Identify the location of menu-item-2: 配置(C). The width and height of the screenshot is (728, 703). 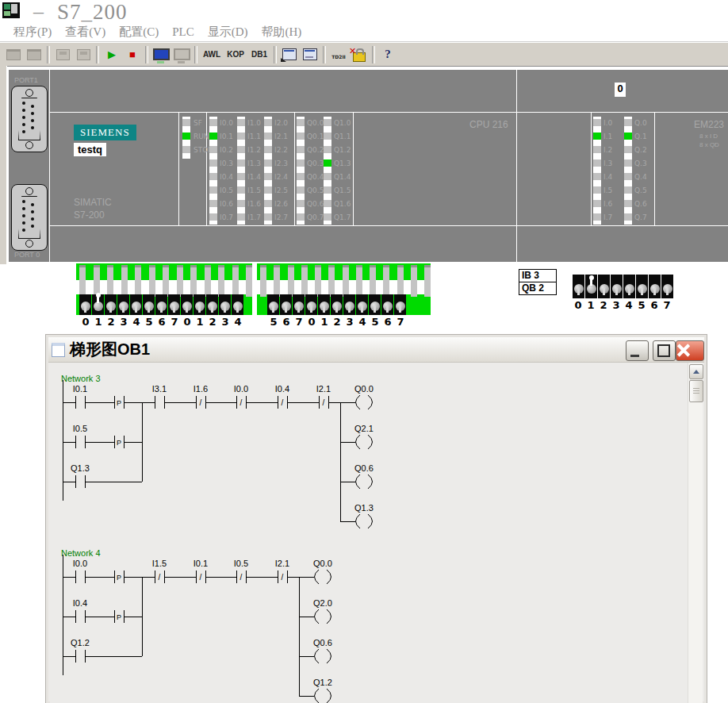
(139, 32).